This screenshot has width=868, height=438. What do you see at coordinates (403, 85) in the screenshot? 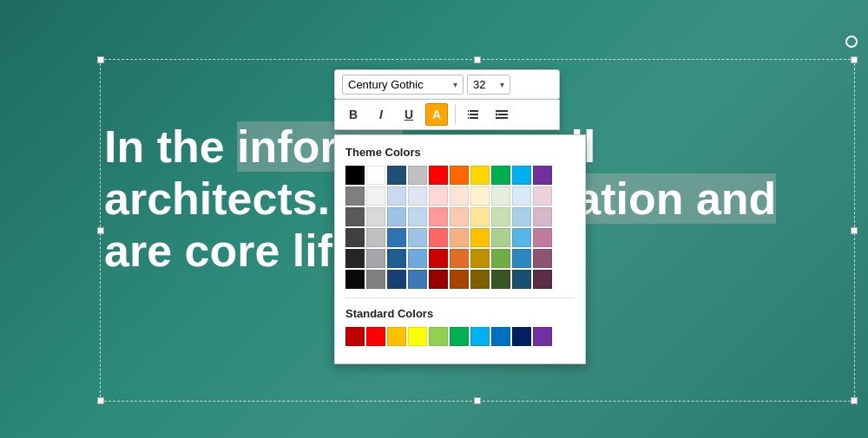
I see `font-name-dropdown: Century Gothic ▾` at bounding box center [403, 85].